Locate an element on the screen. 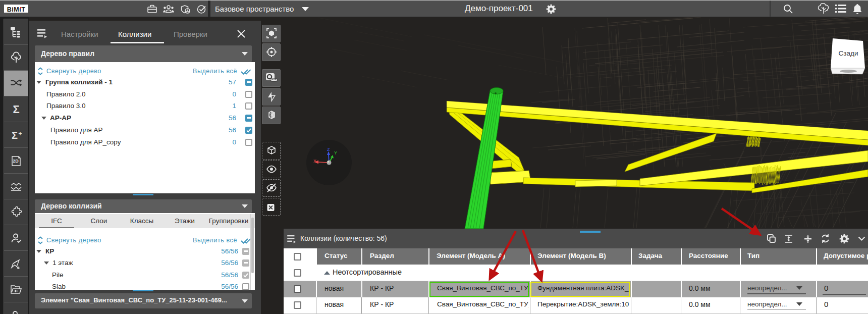 The height and width of the screenshot is (314, 868). svg-text: Сзади is located at coordinates (849, 54).